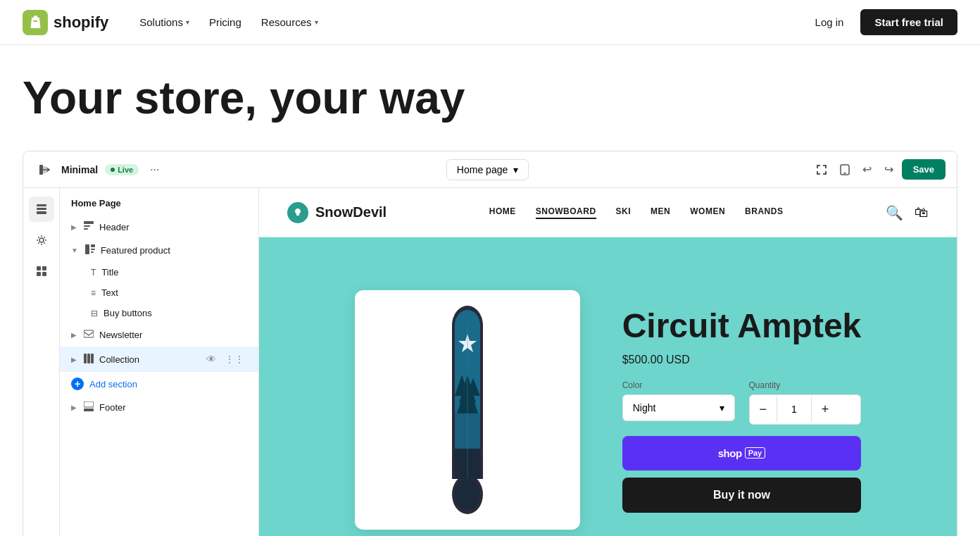  Describe the element at coordinates (159, 359) in the screenshot. I see `sidebar-item-collection: ▶ Collection 👁 ⋮⋮` at that location.